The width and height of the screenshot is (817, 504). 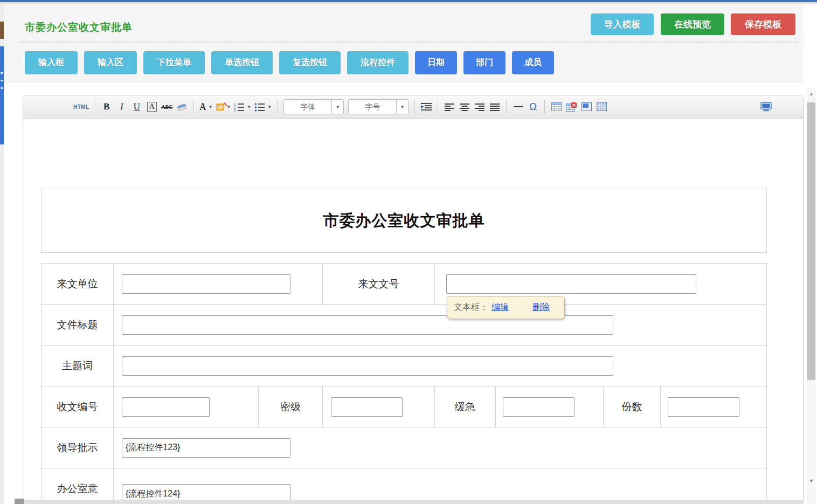 I want to click on office-opinion-input, so click(x=206, y=492).